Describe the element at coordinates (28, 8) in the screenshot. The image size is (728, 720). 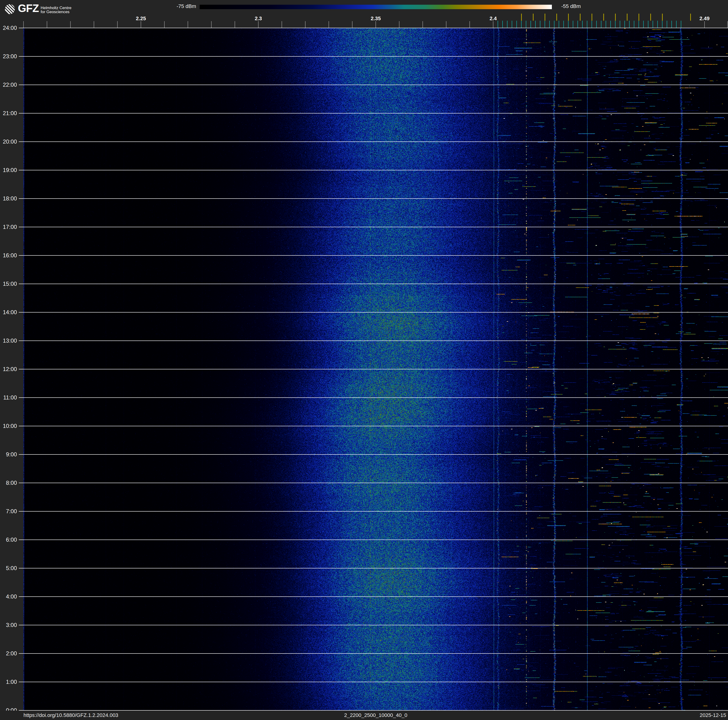
I see `brand-name: GFZ` at that location.